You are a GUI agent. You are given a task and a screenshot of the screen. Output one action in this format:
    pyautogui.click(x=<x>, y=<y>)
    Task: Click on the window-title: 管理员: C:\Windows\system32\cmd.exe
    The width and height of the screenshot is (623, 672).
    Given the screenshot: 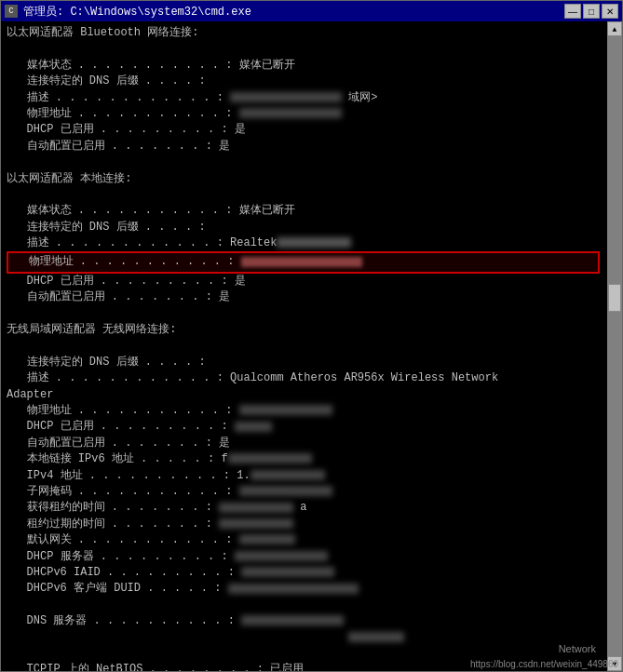 What is the action you would take?
    pyautogui.click(x=138, y=11)
    